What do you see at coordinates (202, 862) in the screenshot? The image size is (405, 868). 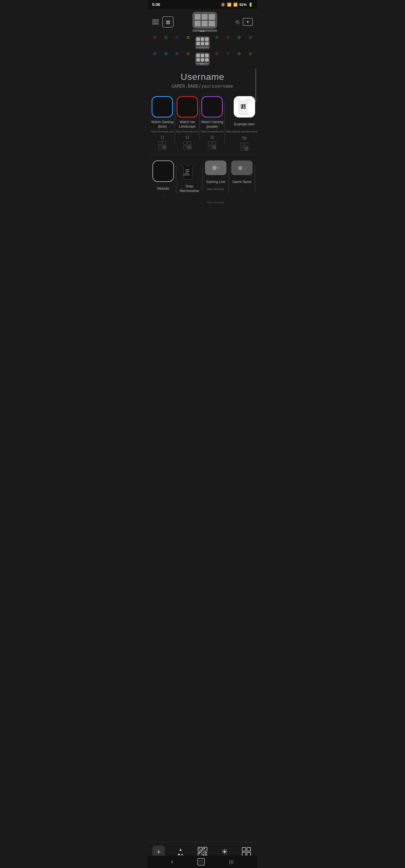 I see `system-nav: ‹ □ |||` at bounding box center [202, 862].